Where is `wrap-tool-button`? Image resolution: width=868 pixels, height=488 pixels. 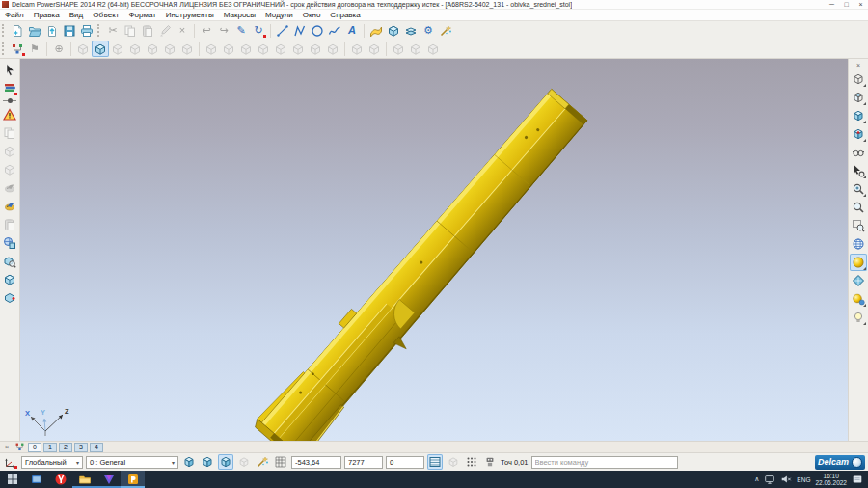 wrap-tool-button is located at coordinates (10, 170).